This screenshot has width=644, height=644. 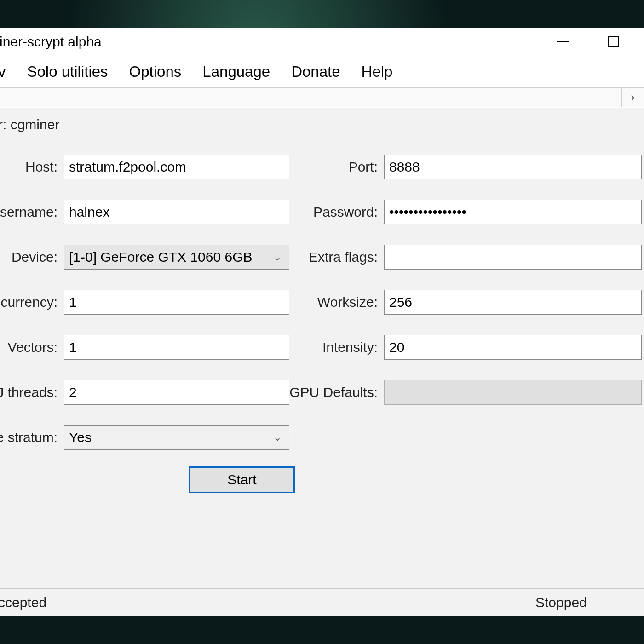 What do you see at coordinates (177, 212) in the screenshot?
I see `username-input` at bounding box center [177, 212].